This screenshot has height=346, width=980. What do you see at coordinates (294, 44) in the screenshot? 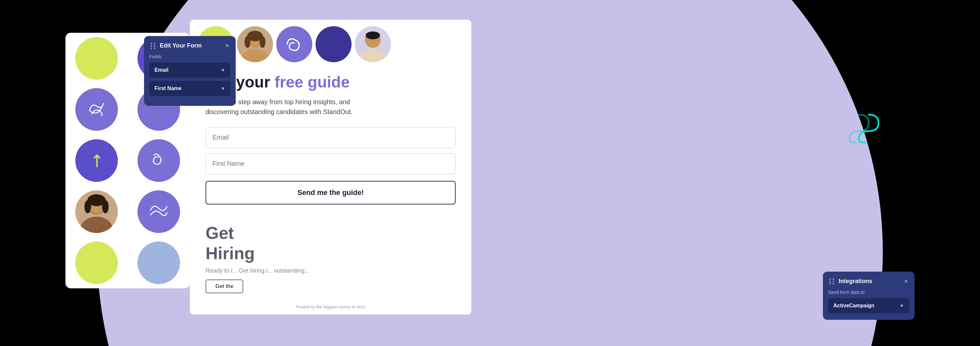
I see `swirl-svg` at bounding box center [294, 44].